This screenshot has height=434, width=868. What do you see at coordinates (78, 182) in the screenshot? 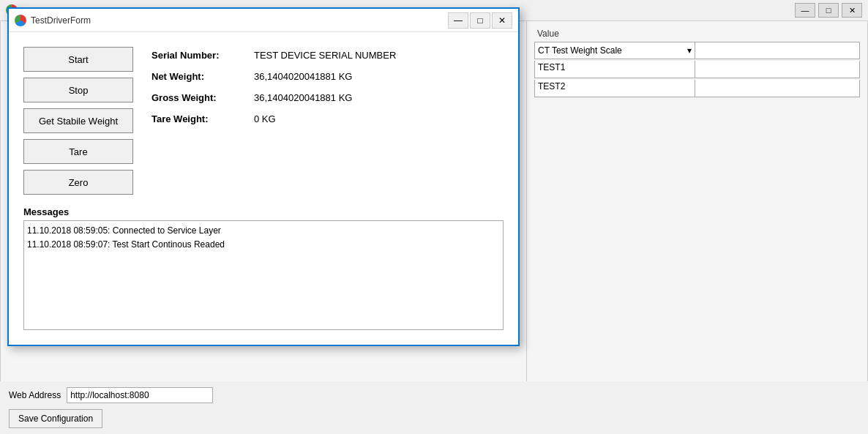
I see `zero-button: Zero` at bounding box center [78, 182].